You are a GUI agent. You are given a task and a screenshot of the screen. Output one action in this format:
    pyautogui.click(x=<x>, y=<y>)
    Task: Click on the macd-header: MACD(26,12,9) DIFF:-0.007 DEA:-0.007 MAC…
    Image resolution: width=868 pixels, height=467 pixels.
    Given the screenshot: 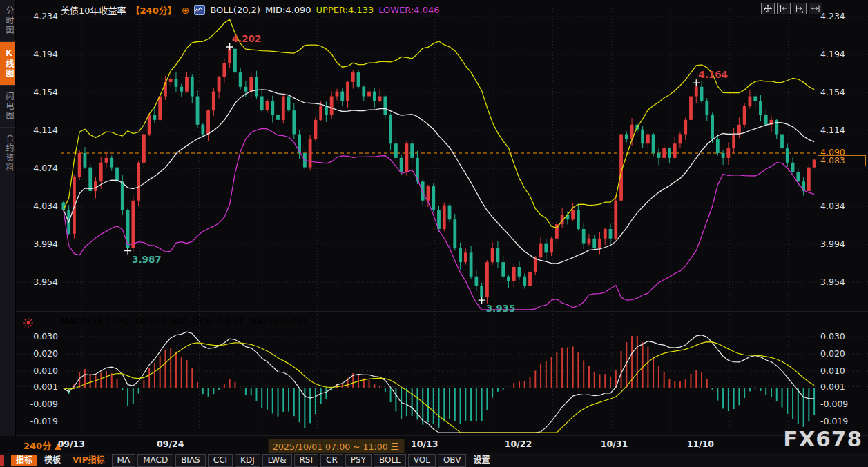 What is the action you would take?
    pyautogui.click(x=184, y=321)
    